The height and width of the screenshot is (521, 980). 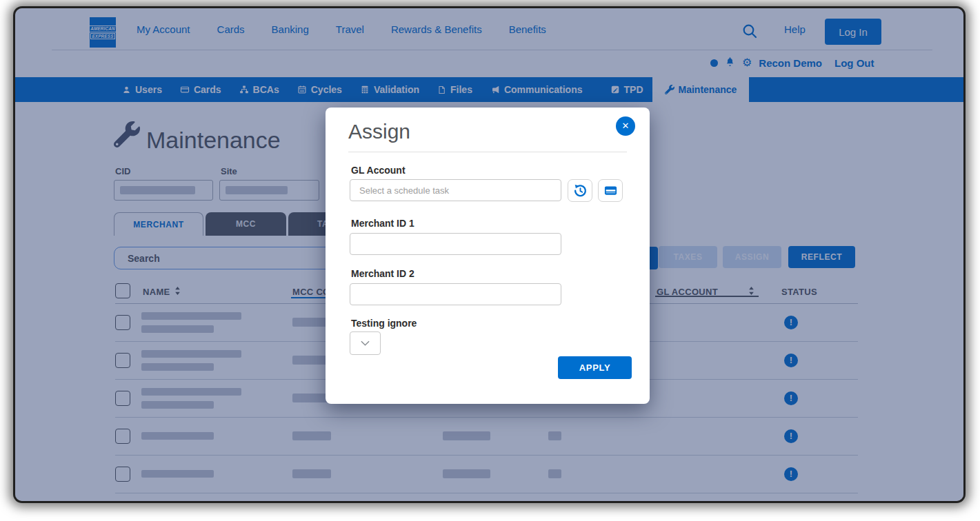 What do you see at coordinates (379, 132) in the screenshot?
I see `modal-title: Assign` at bounding box center [379, 132].